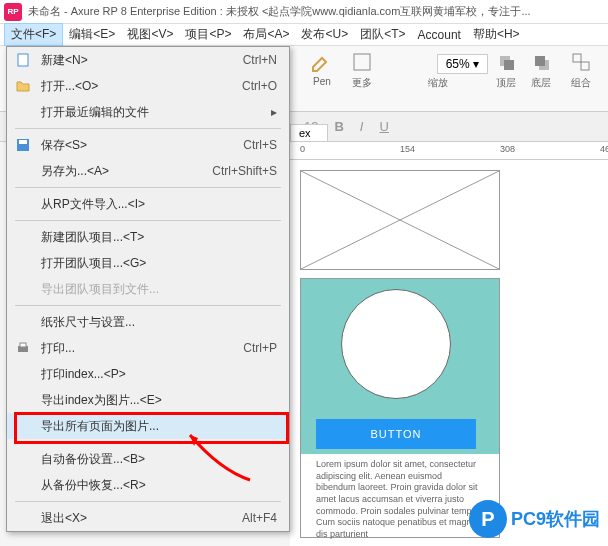 Image resolution: width=608 pixels, height=546 pixels. Describe the element at coordinates (148, 112) in the screenshot. I see `menu-recent: 打开最近编辑的文件▸` at that location.